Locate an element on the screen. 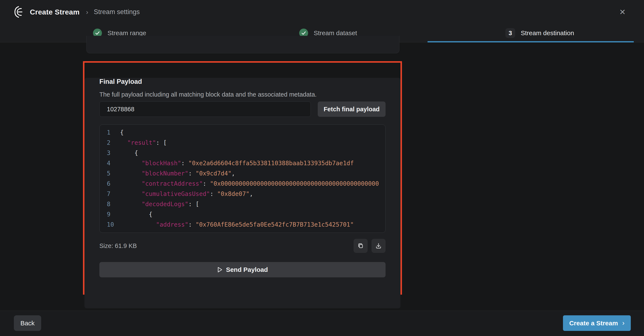  copy-icon is located at coordinates (360, 246).